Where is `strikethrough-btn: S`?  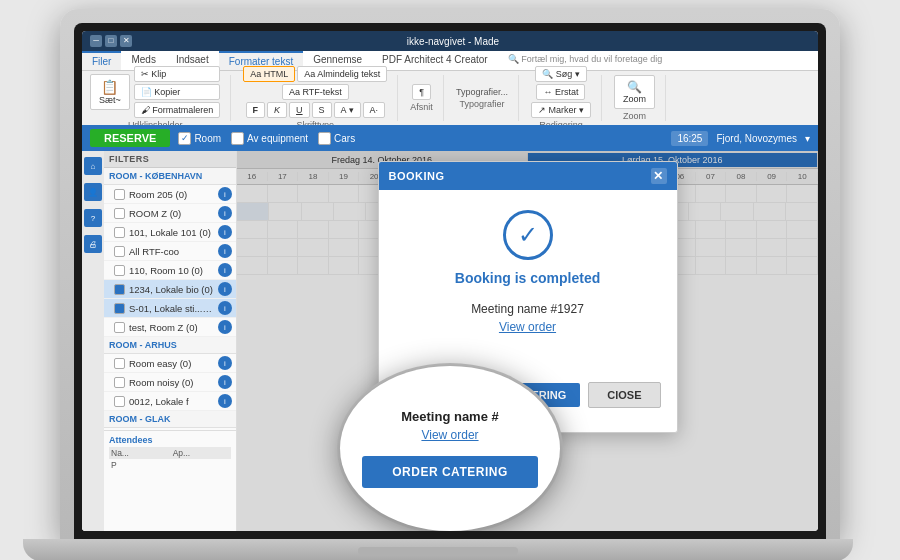 strikethrough-btn: S is located at coordinates (322, 110).